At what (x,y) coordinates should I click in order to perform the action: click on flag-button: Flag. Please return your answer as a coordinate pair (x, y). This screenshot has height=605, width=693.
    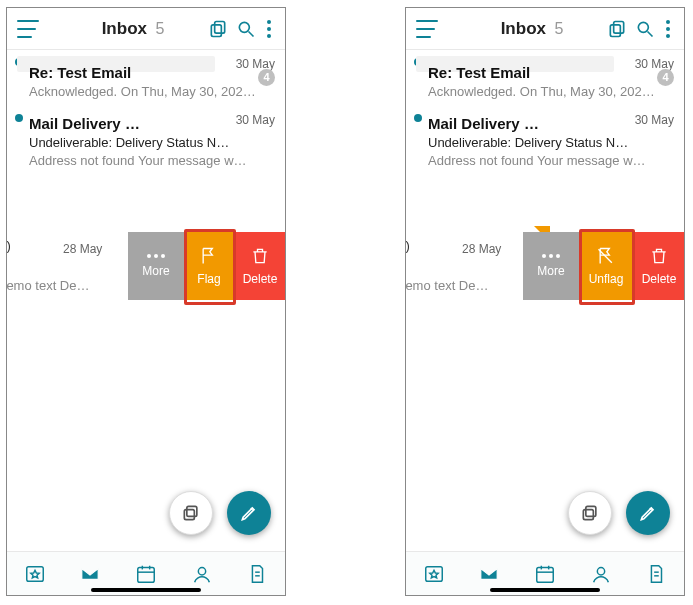
    Looking at the image, I should click on (209, 266).